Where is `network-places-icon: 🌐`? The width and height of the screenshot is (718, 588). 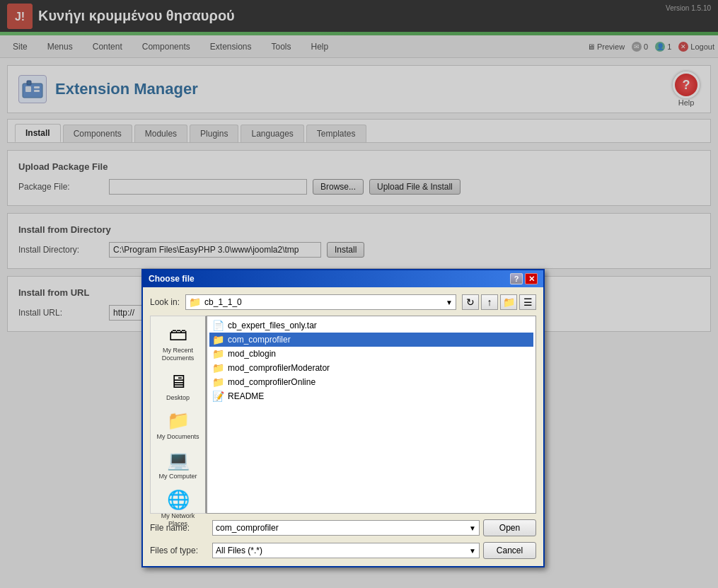
network-places-icon: 🌐 is located at coordinates (178, 500).